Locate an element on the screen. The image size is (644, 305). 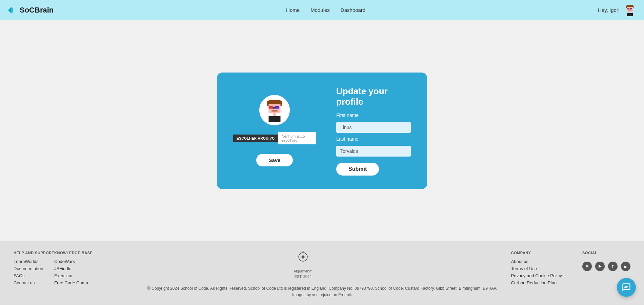
social-linkedin-icon: in is located at coordinates (626, 266).